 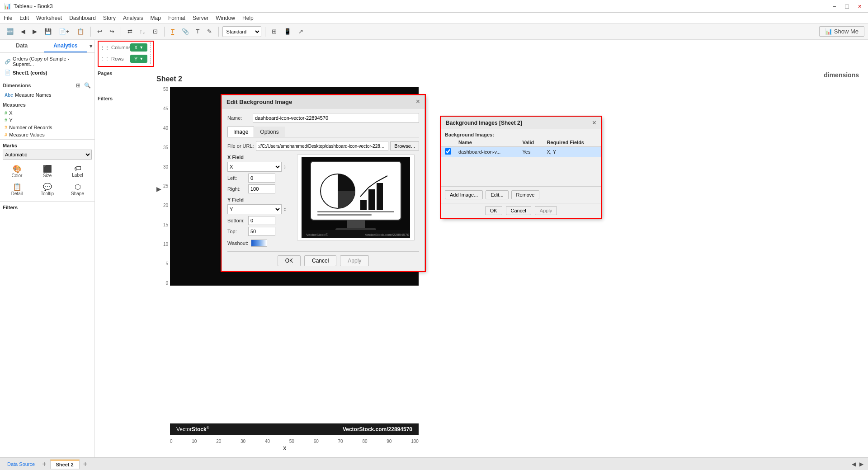 I want to click on add-sheet-btn: +, so click(x=44, y=464).